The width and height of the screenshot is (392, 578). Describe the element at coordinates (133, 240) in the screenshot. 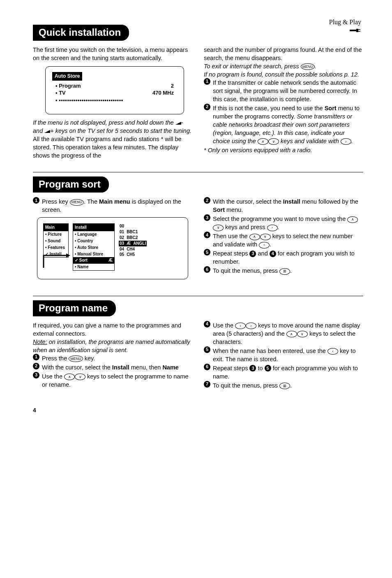

I see `channel-list-panel: 00 01BBC1 02BBC2 03ÆANGLI 04CH4 05CH5` at that location.